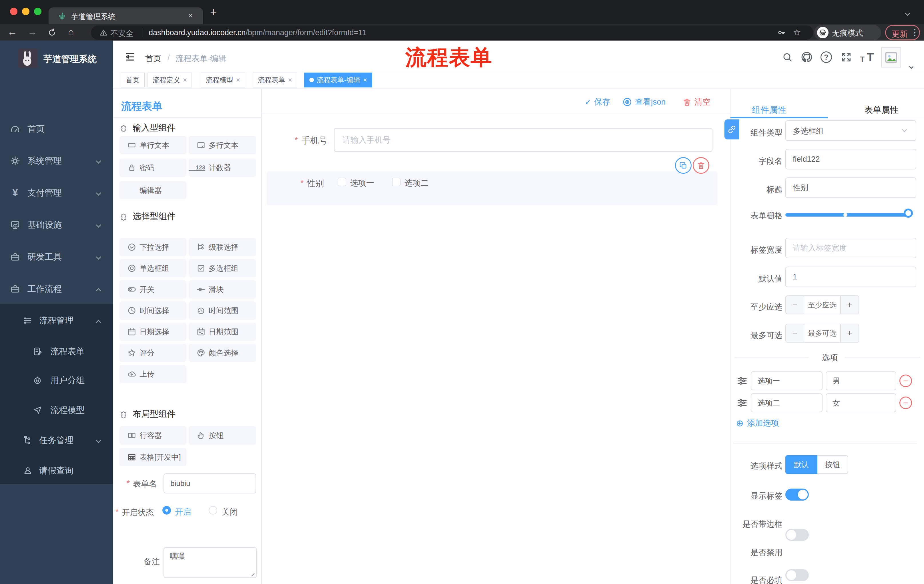 The height and width of the screenshot is (584, 924). Describe the element at coordinates (122, 34) in the screenshot. I see `not-secure-label: 不安全` at that location.